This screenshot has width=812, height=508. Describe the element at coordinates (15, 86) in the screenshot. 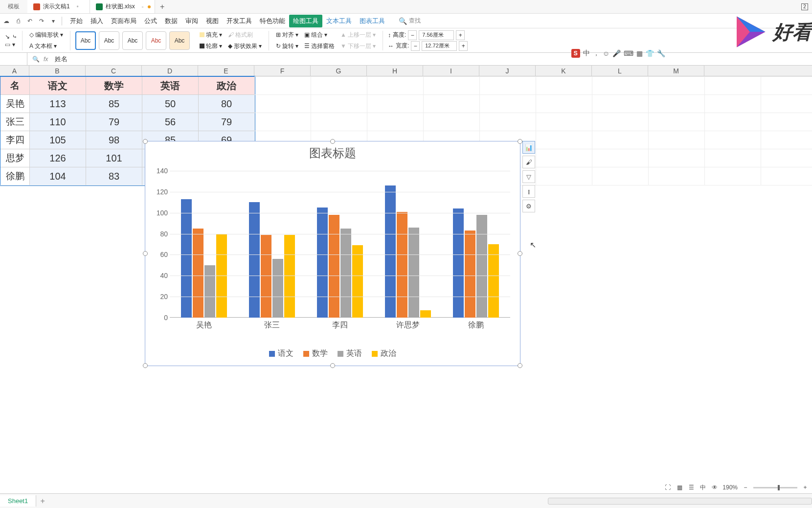

I see `table-header-cell: 名` at that location.